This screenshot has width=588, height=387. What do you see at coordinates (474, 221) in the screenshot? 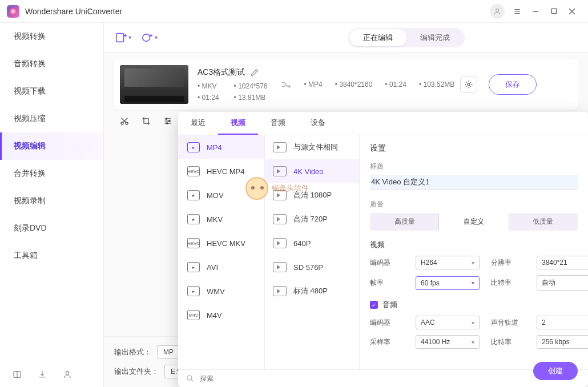
I see `quality-custom: 自定义` at bounding box center [474, 221].